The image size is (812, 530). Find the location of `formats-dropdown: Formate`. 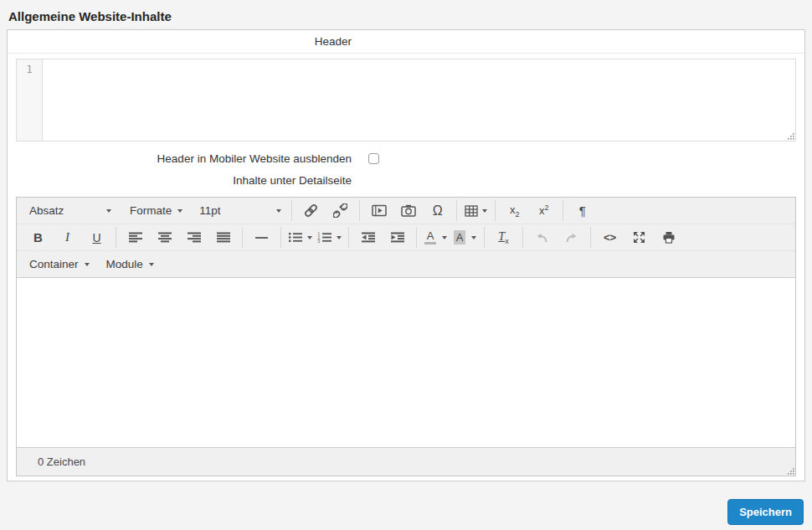

formats-dropdown: Formate is located at coordinates (156, 211).